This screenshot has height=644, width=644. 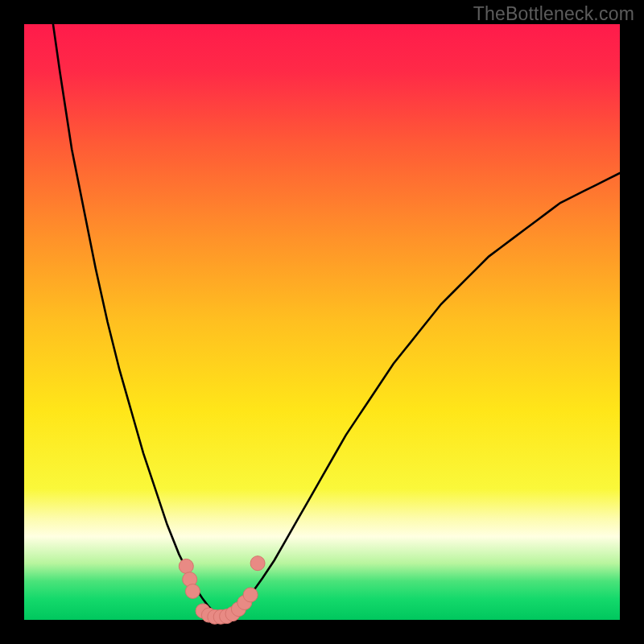 I want to click on watermark-text: TheBottleneck.com, so click(x=554, y=14).